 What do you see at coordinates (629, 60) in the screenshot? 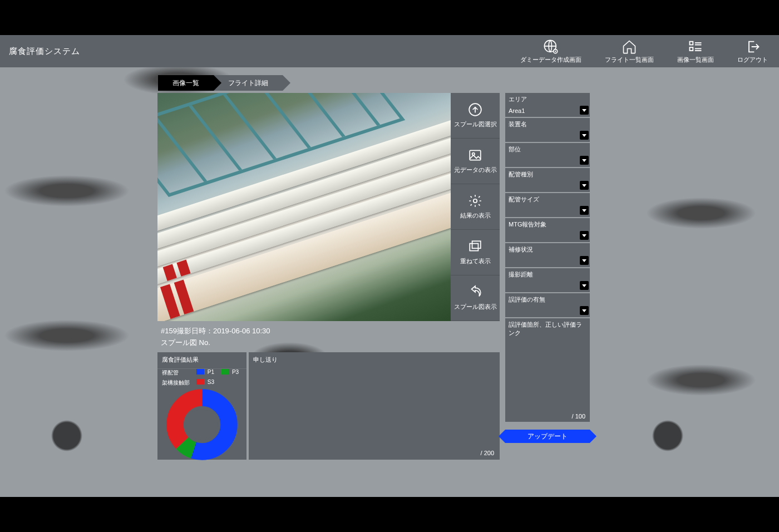
I see `nav-label: フライト一覧画面` at bounding box center [629, 60].